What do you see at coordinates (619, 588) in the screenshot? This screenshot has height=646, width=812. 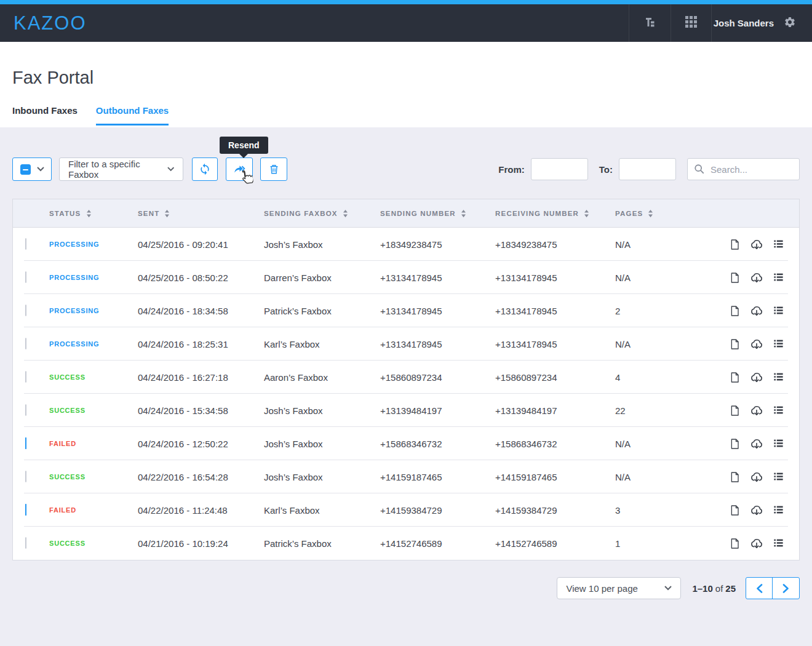 I see `per-page-select: View 10 per page` at bounding box center [619, 588].